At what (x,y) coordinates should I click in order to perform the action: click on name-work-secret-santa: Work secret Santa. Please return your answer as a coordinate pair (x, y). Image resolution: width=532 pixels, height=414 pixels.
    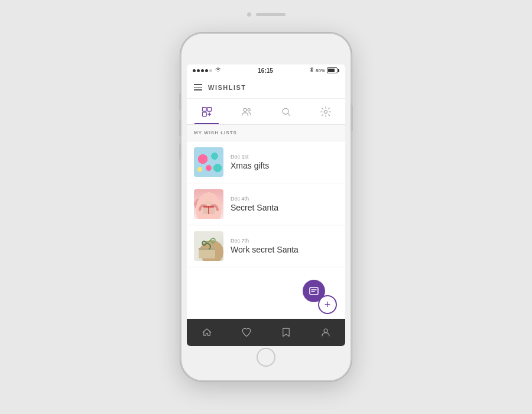
    Looking at the image, I should click on (265, 250).